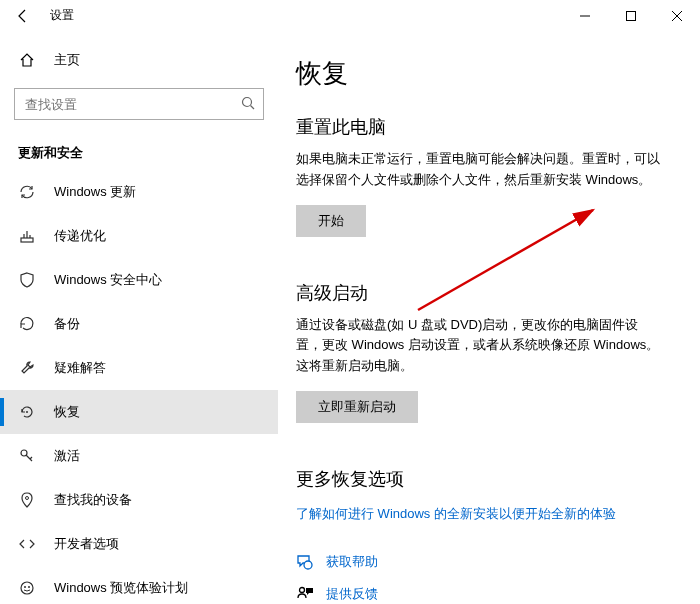 This screenshot has width=700, height=604. What do you see at coordinates (27, 192) in the screenshot?
I see `sync-icon` at bounding box center [27, 192].